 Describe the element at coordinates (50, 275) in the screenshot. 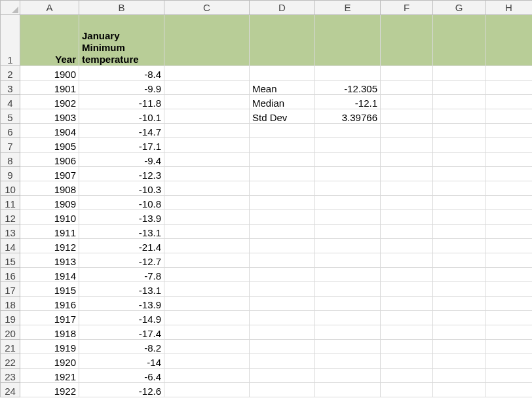

I see `cell-year: 1914` at that location.